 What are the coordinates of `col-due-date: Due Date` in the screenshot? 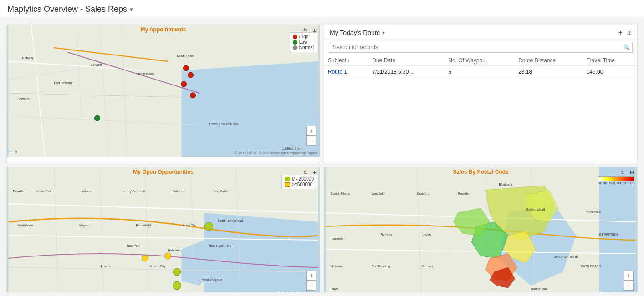 It's located at (406, 61).